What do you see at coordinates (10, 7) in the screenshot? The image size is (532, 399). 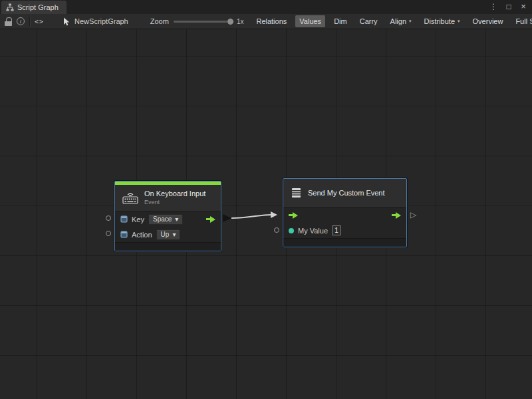 I see `script-graph-icon` at bounding box center [10, 7].